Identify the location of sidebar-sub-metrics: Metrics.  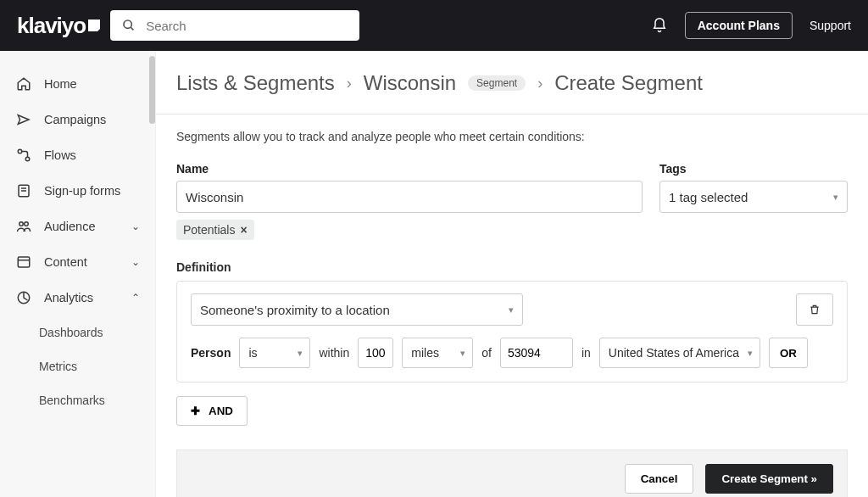
(78, 366).